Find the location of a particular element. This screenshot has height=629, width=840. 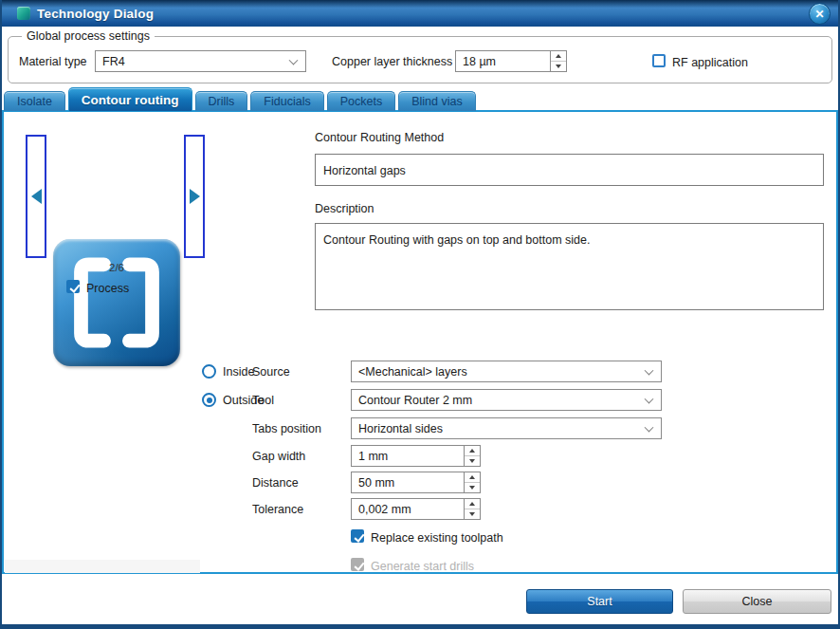

group-legend: Global process settings is located at coordinates (88, 36).